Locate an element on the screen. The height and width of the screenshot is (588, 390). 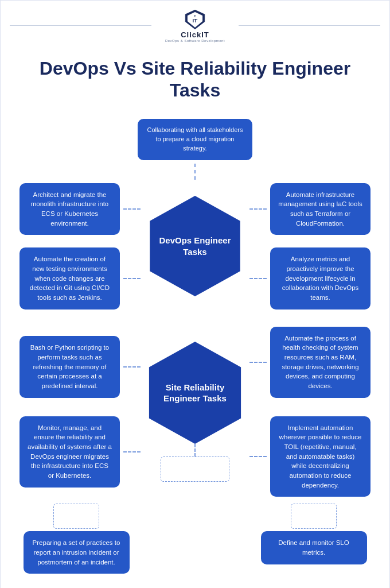
sre-left-card-2: Monitor, manage, and ensure the reliabil… is located at coordinates (70, 452).